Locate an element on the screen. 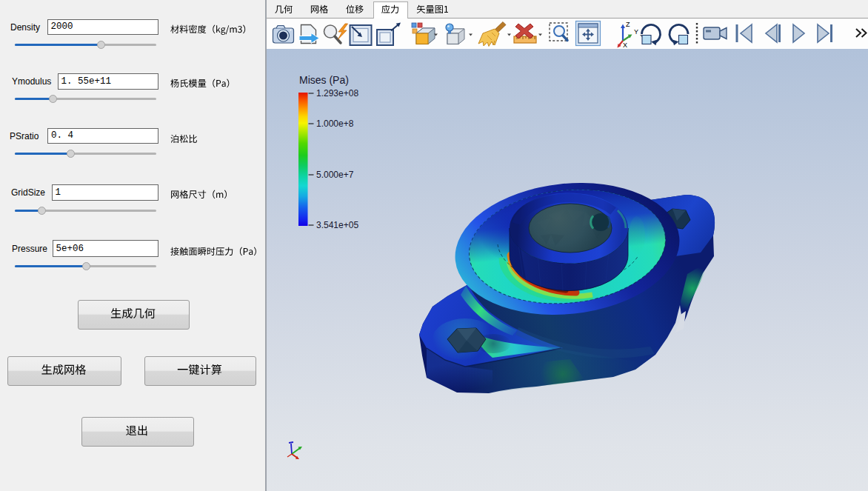 Image resolution: width=868 pixels, height=491 pixels. svg-text: Z is located at coordinates (628, 24).